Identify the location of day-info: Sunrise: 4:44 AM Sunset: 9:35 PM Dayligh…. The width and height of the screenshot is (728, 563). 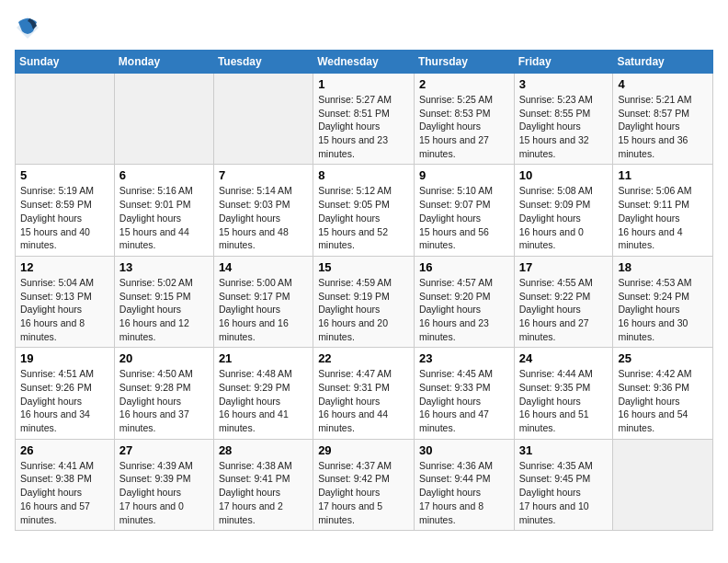
(564, 401).